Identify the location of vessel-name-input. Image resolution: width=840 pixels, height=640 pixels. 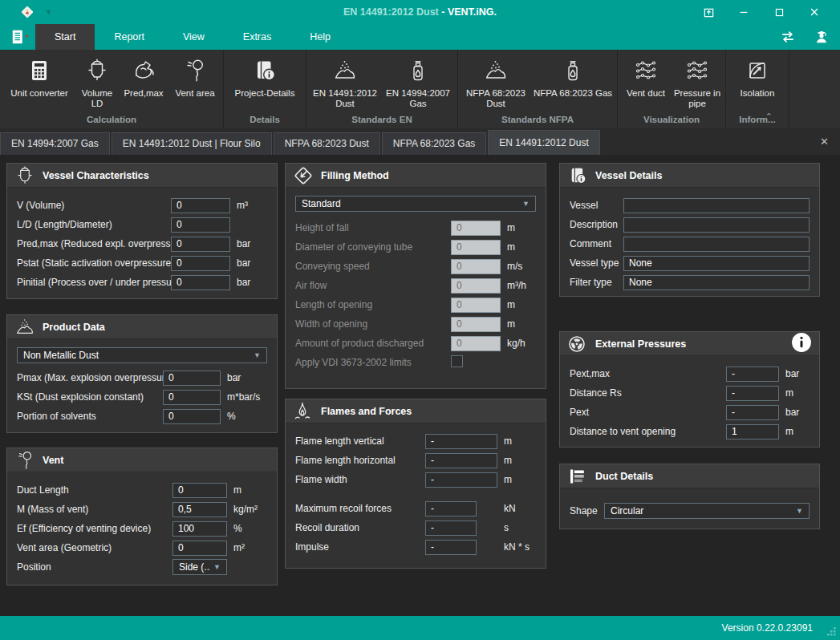
(716, 205).